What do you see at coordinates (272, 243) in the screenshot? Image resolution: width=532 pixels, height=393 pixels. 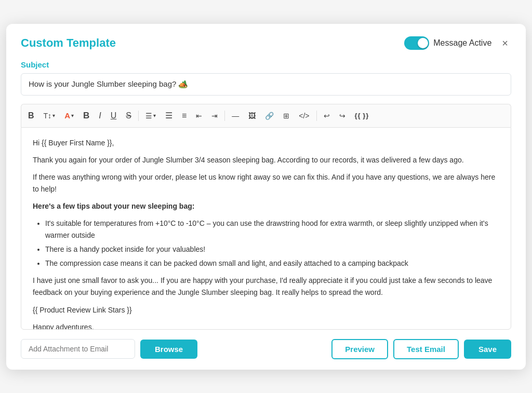 I see `tips-list: It's suitable for temperatures from +10°…` at bounding box center [272, 243].